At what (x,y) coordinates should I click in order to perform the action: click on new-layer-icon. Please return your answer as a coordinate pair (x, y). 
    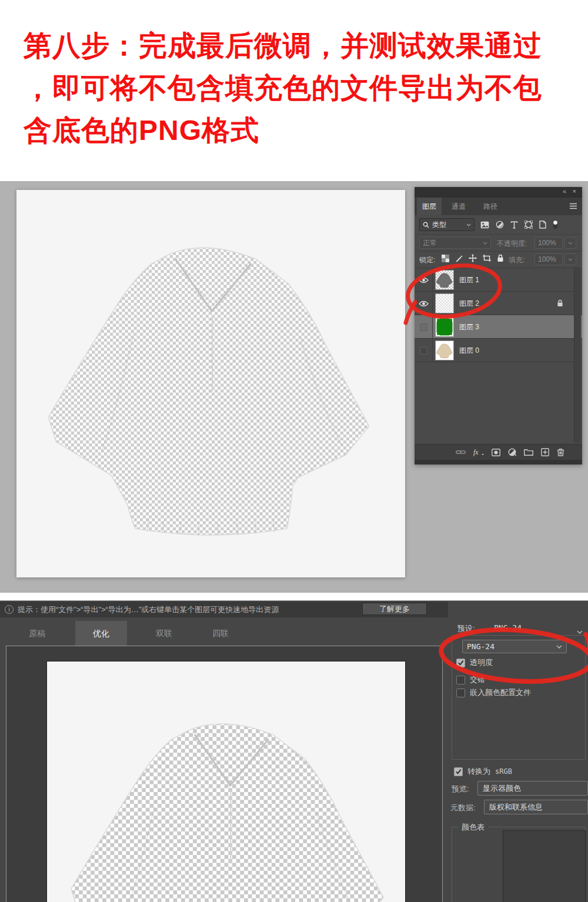
    Looking at the image, I should click on (545, 452).